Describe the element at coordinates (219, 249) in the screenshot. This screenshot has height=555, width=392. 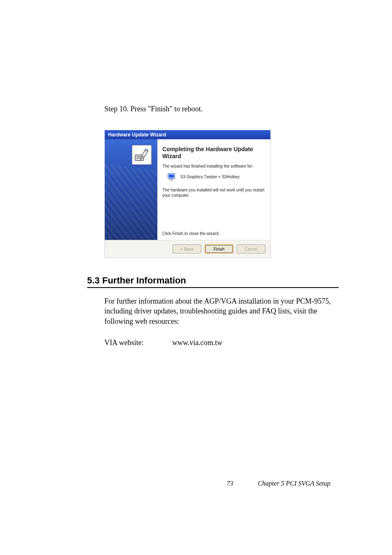
I see `finish-button: Finish` at that location.